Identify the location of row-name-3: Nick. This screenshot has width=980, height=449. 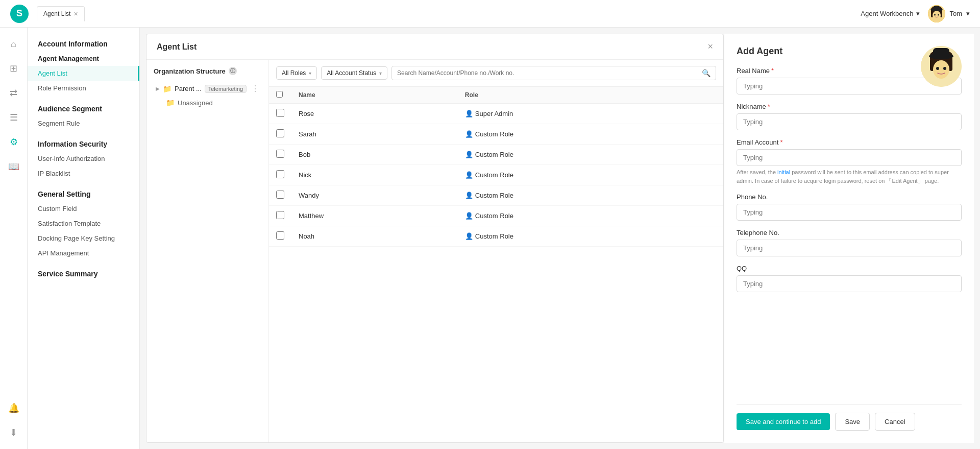
(375, 175).